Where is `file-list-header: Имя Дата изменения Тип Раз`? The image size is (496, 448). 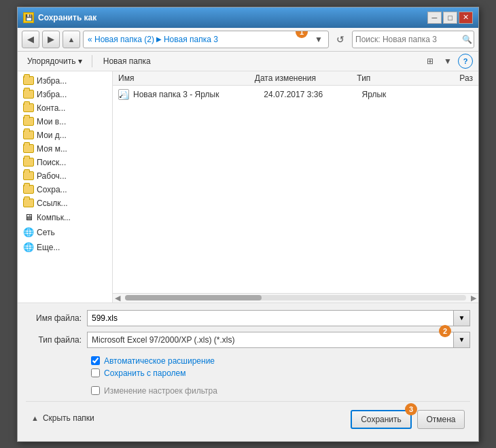
file-list-header: Имя Дата изменения Тип Раз is located at coordinates (296, 79).